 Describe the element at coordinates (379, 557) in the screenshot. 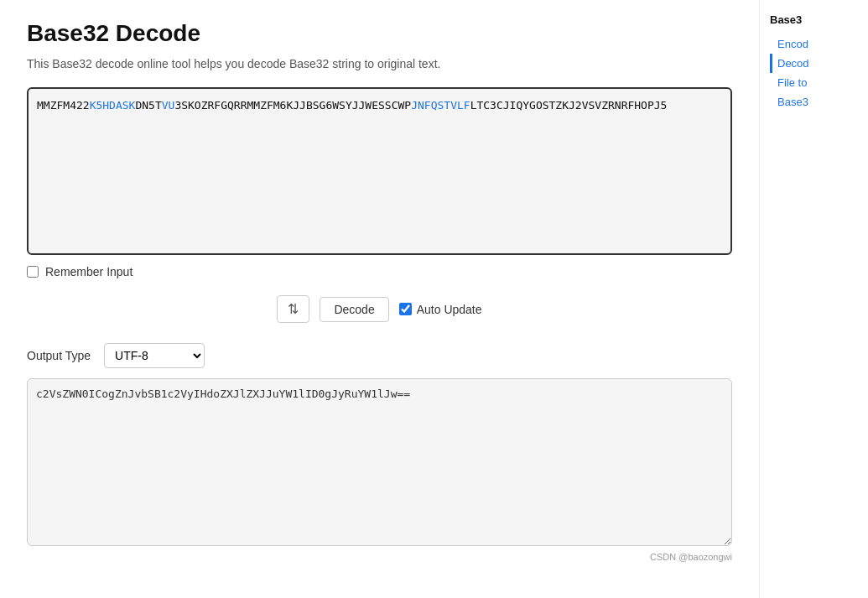

I see `watermark: CSDN @baozongwi` at that location.